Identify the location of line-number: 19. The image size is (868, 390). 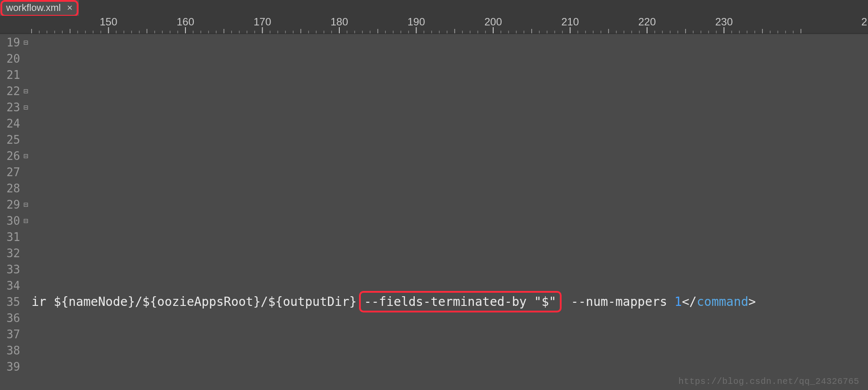
(11, 43).